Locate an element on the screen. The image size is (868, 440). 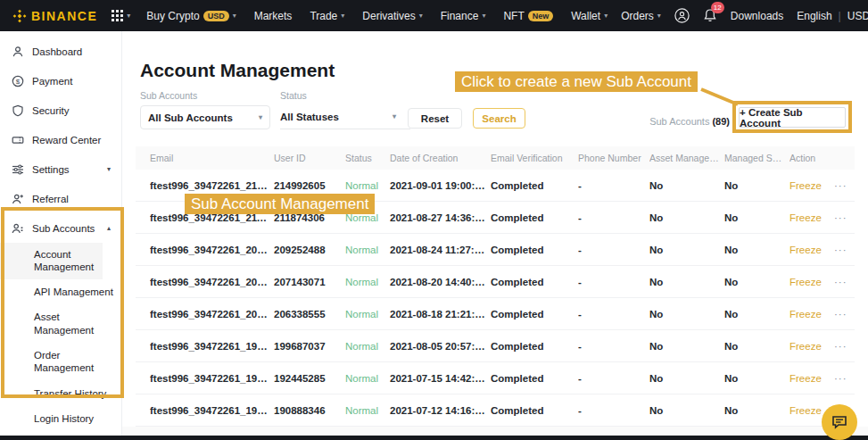
nav-downloads: Downloads is located at coordinates (756, 16).